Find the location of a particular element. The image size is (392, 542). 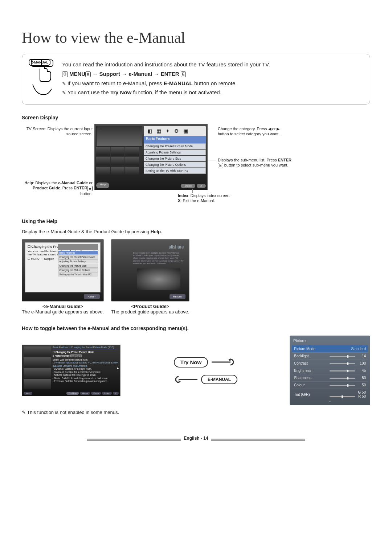

arrow-right-icon is located at coordinates (224, 362).